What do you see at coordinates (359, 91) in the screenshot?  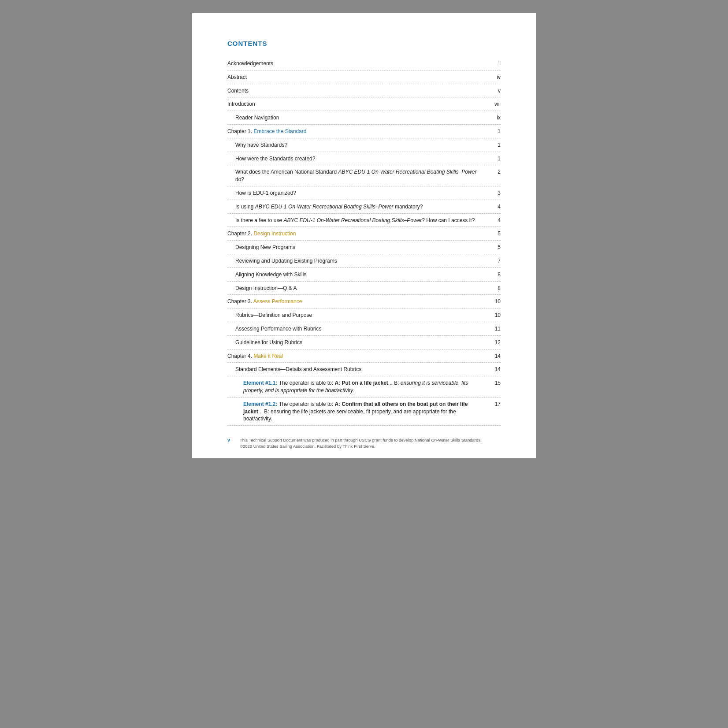 I see `toc-label-contents: Contents` at bounding box center [359, 91].